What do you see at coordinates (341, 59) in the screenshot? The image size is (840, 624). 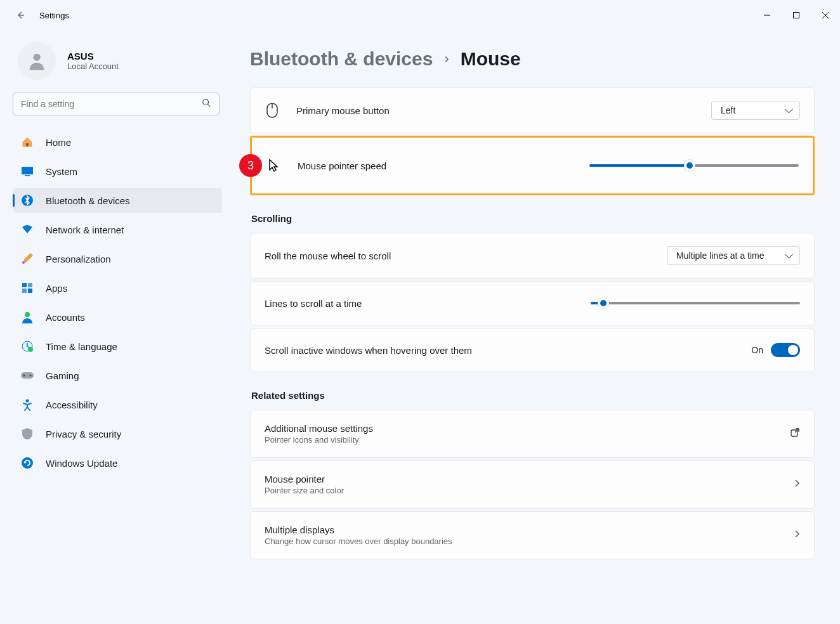 I see `breadcrumb-parent: Bluetooth & devices` at bounding box center [341, 59].